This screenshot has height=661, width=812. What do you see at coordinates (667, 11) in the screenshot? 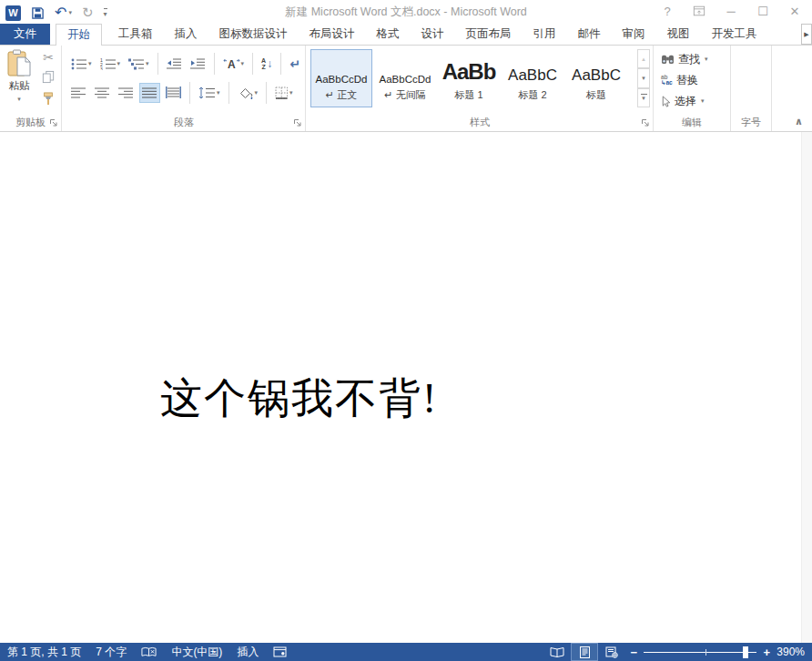
I see `help-button: ?` at bounding box center [667, 11].